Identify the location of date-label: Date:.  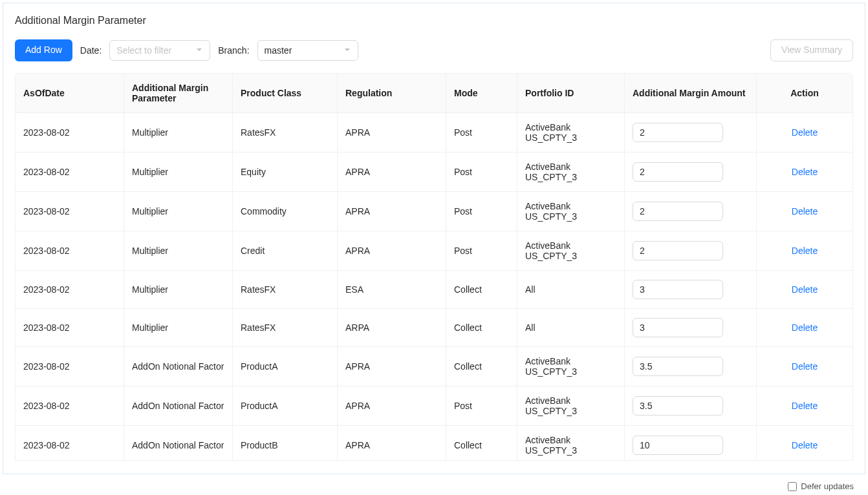
(91, 50).